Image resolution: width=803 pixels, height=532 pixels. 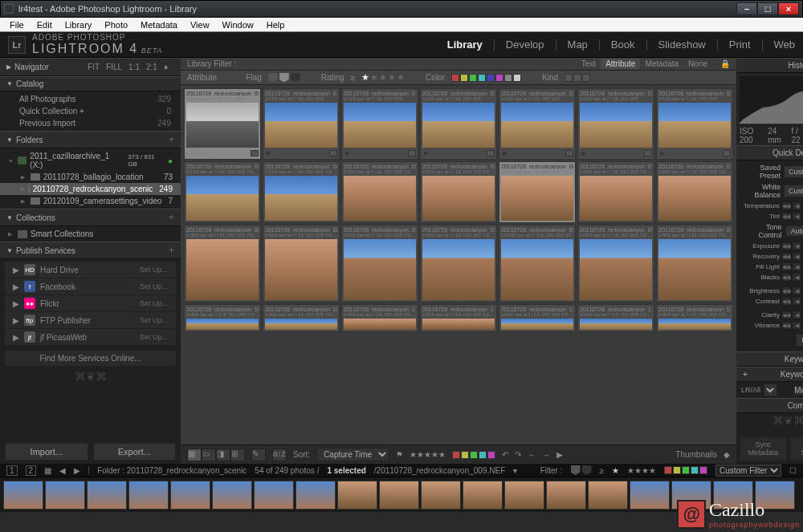 What do you see at coordinates (90, 270) in the screenshot?
I see `publish-service: ▶HDHard DriveSet Up...` at bounding box center [90, 270].